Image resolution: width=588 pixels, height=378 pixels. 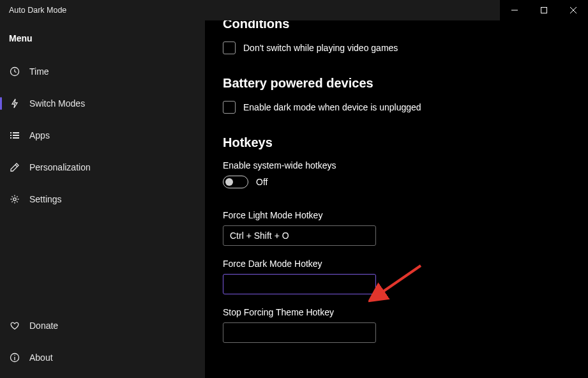 I want to click on section-battery-title: Battery powered devices, so click(x=396, y=83).